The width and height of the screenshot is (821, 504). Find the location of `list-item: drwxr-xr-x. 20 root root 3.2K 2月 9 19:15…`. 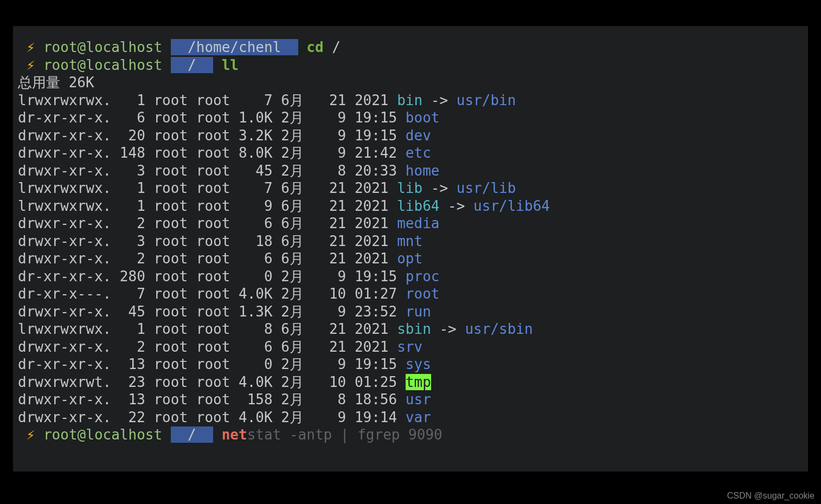

list-item: drwxr-xr-x. 20 root root 3.2K 2月 9 19:15… is located at coordinates (410, 135).